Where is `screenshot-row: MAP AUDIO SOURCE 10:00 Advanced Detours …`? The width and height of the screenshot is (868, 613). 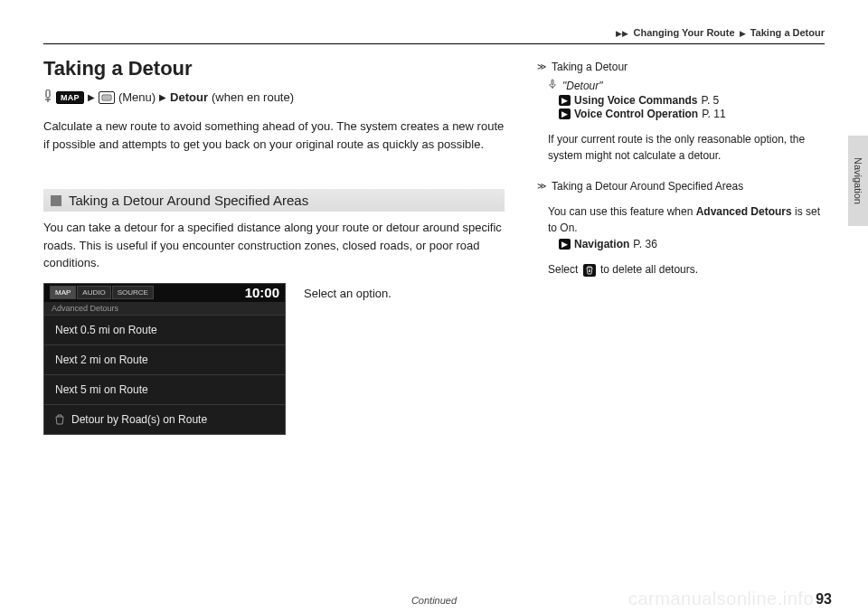
screenshot-row: MAP AUDIO SOURCE 10:00 Advanced Detours … is located at coordinates (274, 359).